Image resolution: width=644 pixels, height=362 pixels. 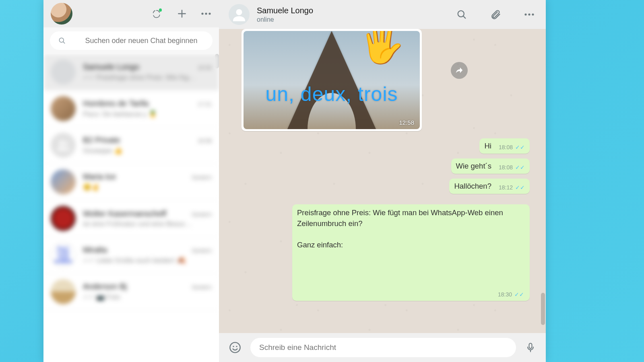 What do you see at coordinates (332, 80) in the screenshot?
I see `image-content: 🖐️ un, deux, trois 12:58` at bounding box center [332, 80].